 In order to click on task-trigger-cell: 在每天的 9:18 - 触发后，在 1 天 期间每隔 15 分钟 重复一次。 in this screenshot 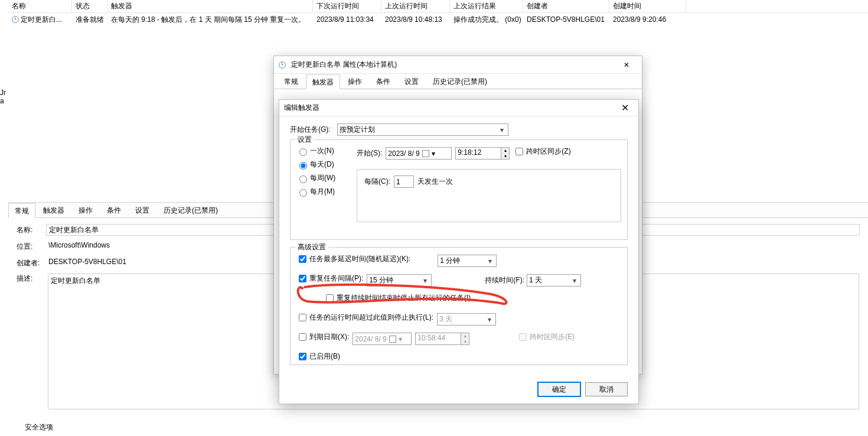, I will do `click(210, 20)`.